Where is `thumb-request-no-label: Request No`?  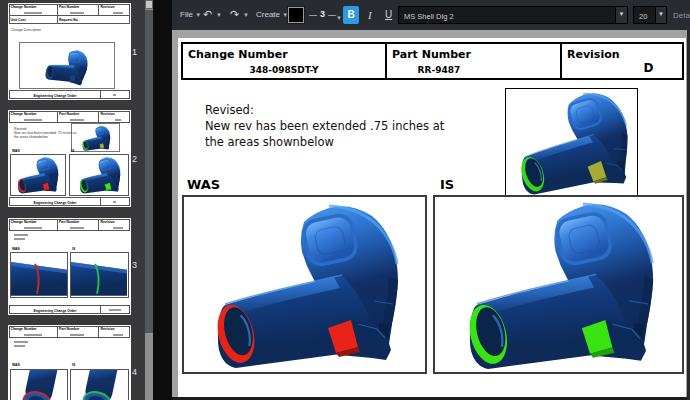 thumb-request-no-label: Request No is located at coordinates (68, 20).